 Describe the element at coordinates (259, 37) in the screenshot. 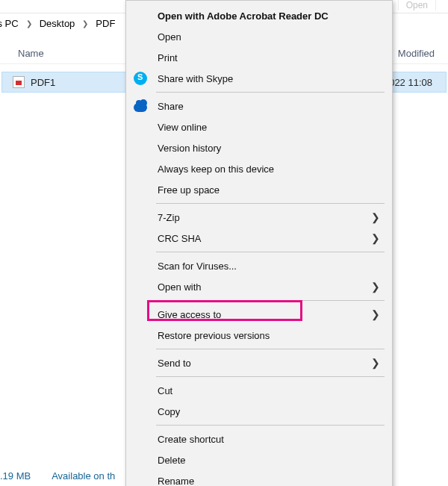

I see `menu-open: Open` at that location.